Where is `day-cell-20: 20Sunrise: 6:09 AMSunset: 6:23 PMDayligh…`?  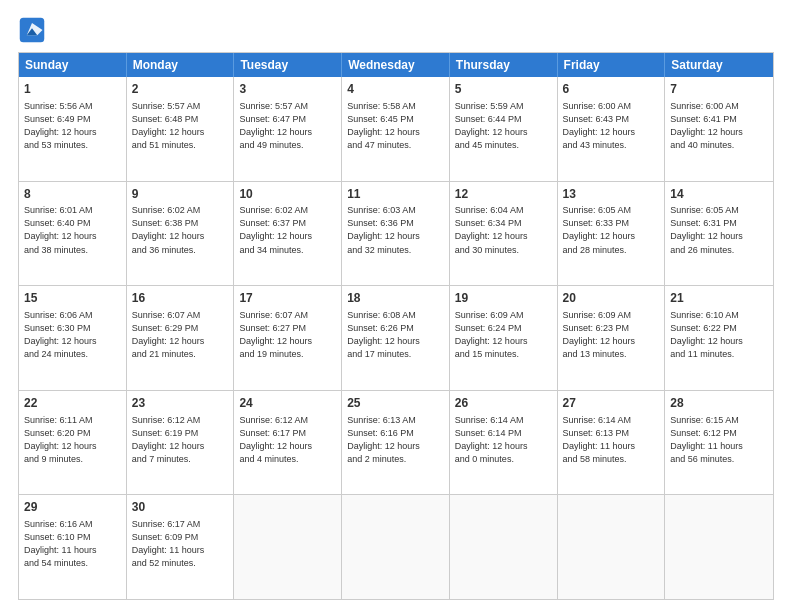
day-cell-20: 20Sunrise: 6:09 AMSunset: 6:23 PMDayligh… is located at coordinates (612, 338).